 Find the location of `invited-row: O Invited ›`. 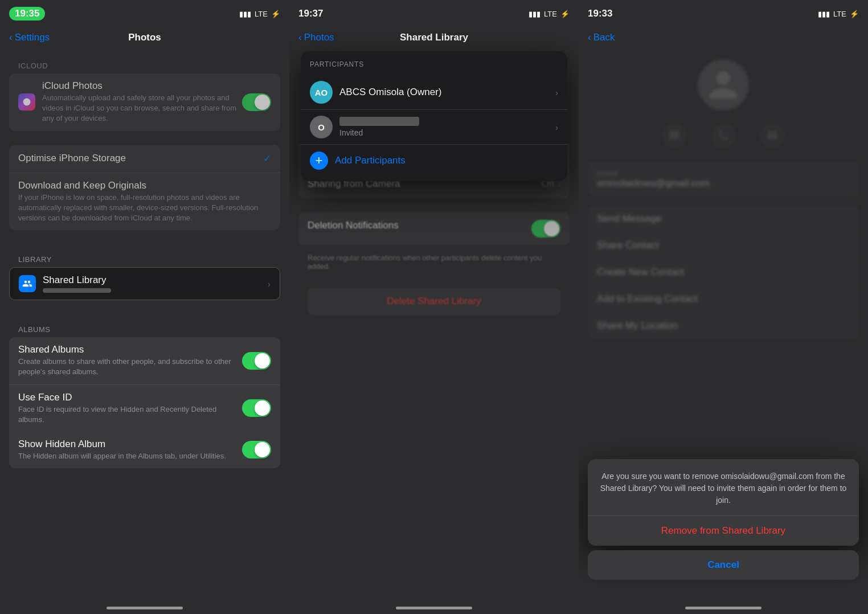

invited-row: O Invited › is located at coordinates (434, 128).